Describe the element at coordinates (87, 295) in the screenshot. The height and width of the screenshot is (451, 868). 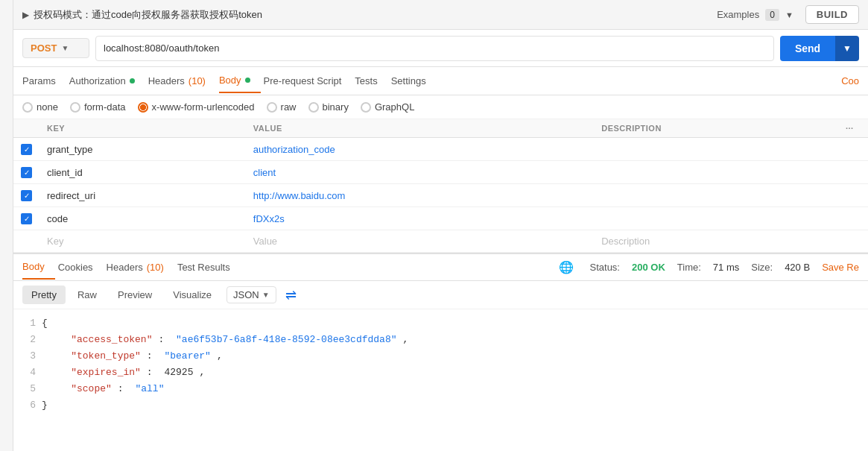
I see `resp-tab-raw-label: Raw` at that location.